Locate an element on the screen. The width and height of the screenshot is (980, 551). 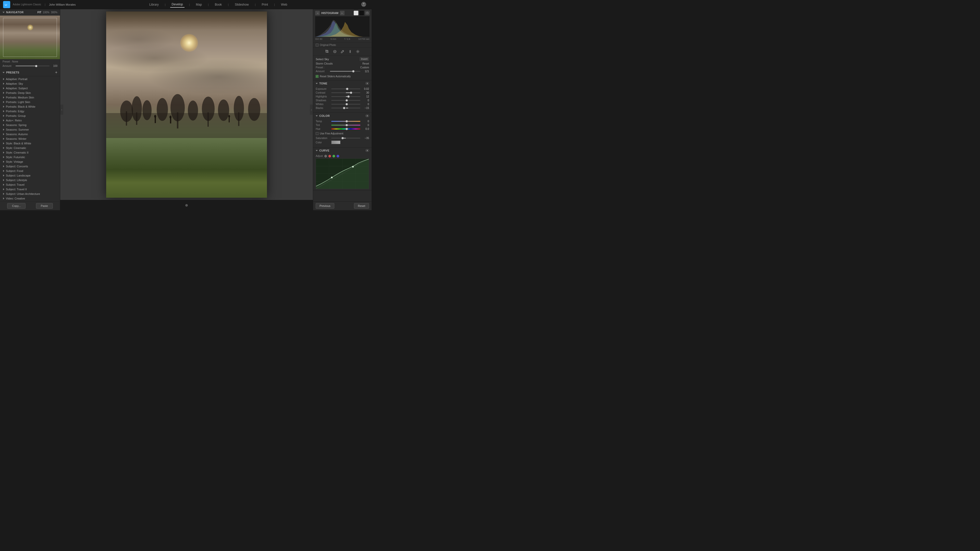
gradient-tool-button is located at coordinates (350, 52).